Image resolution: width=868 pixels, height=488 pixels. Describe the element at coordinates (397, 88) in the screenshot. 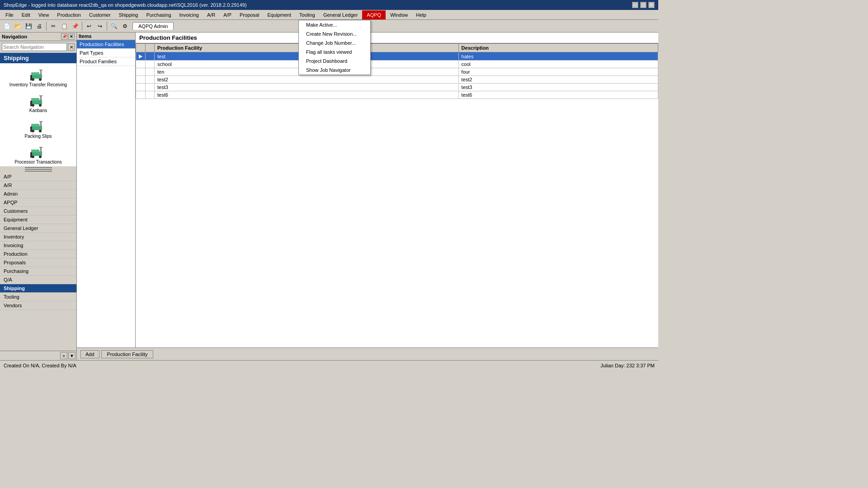

I see `table-row: test3 test3` at that location.